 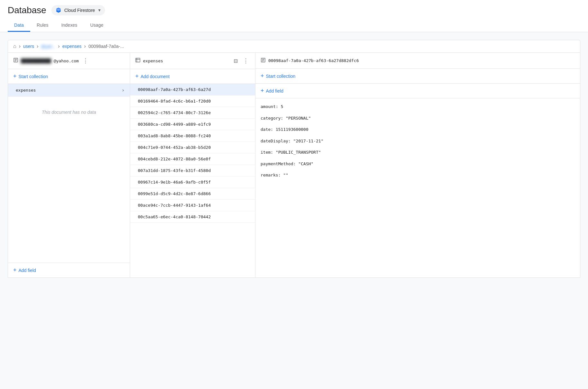 I want to click on breadcrumb-sep-3: ›, so click(x=85, y=46).